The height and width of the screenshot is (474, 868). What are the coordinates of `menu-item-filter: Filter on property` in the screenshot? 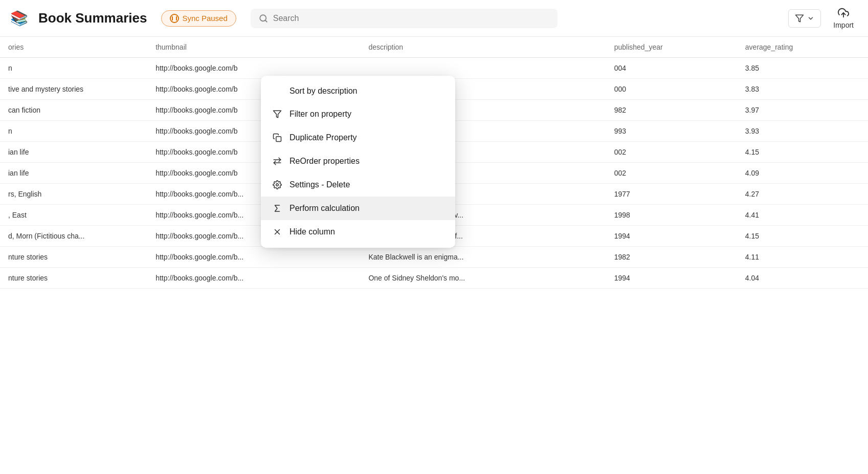 It's located at (358, 114).